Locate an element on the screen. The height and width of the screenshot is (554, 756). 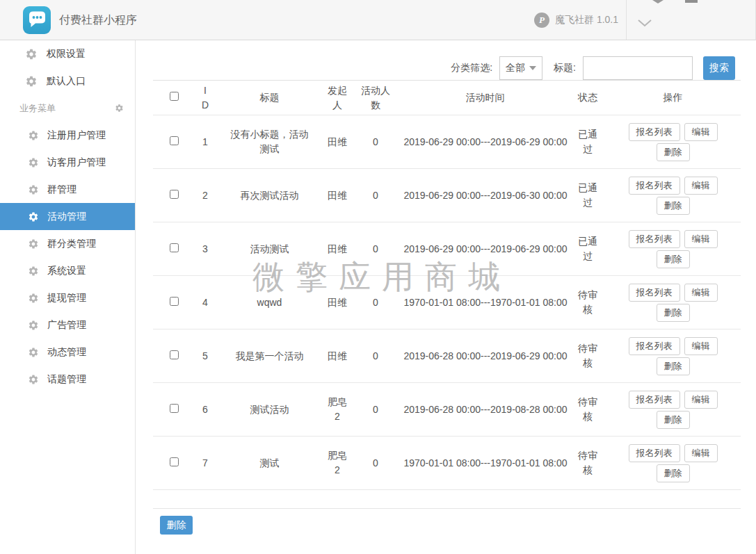
sidebar-item: 注册用户管理 is located at coordinates (67, 135).